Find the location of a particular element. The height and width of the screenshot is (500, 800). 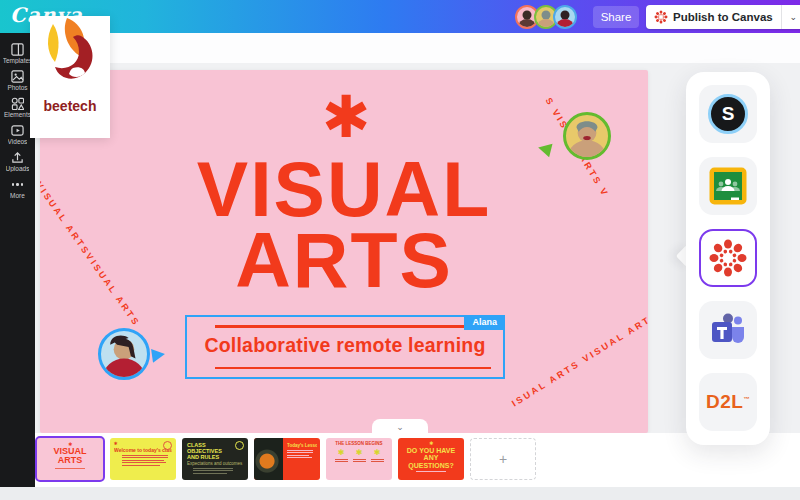

selected-textbox: Collaborative remote learning Alana is located at coordinates (345, 347).